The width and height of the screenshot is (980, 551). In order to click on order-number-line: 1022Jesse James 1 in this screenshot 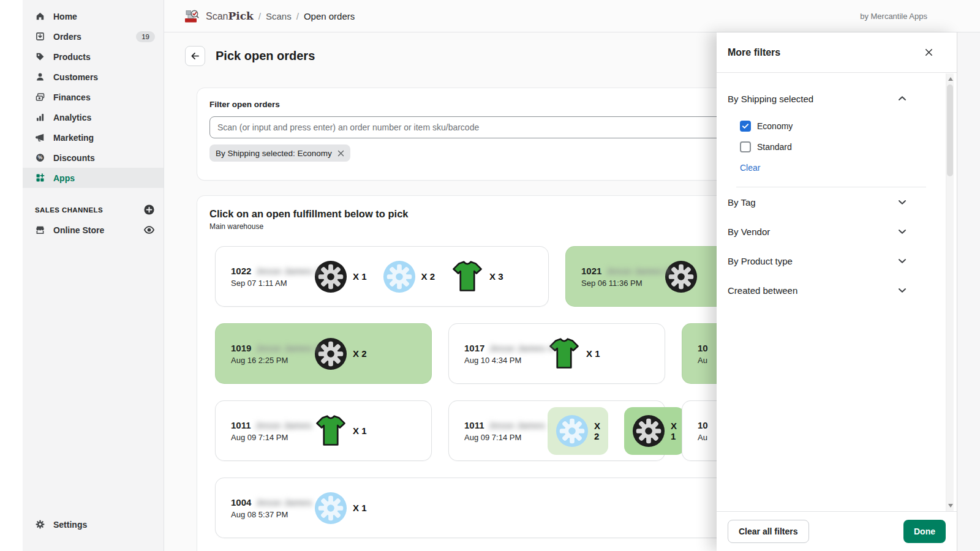, I will do `click(273, 271)`.